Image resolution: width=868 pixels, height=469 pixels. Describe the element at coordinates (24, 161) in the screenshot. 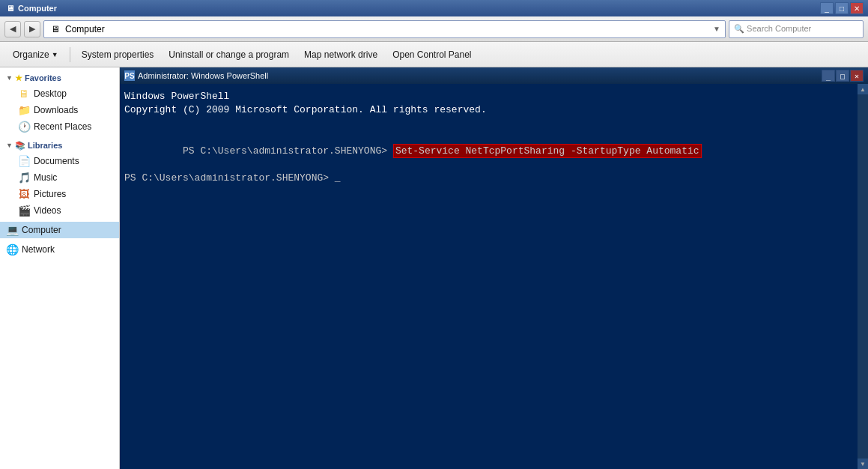

I see `documents-icon: 📄` at that location.